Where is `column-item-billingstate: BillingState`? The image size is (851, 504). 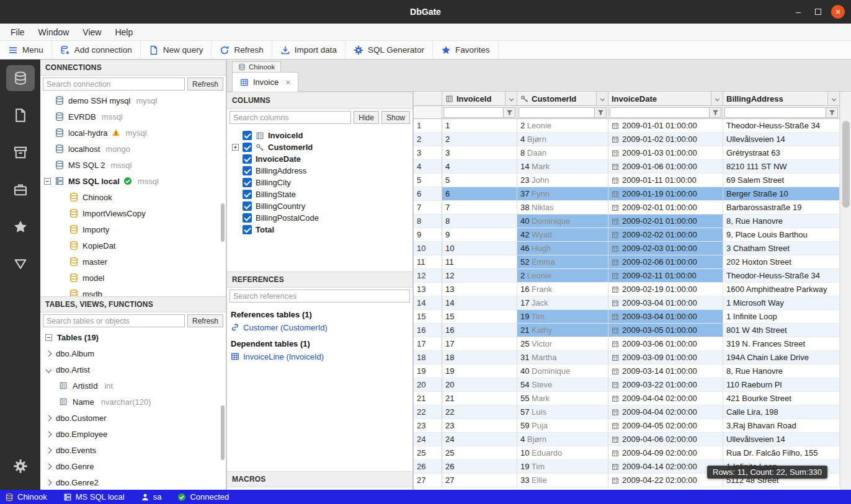
column-item-billingstate: BillingState is located at coordinates (320, 195).